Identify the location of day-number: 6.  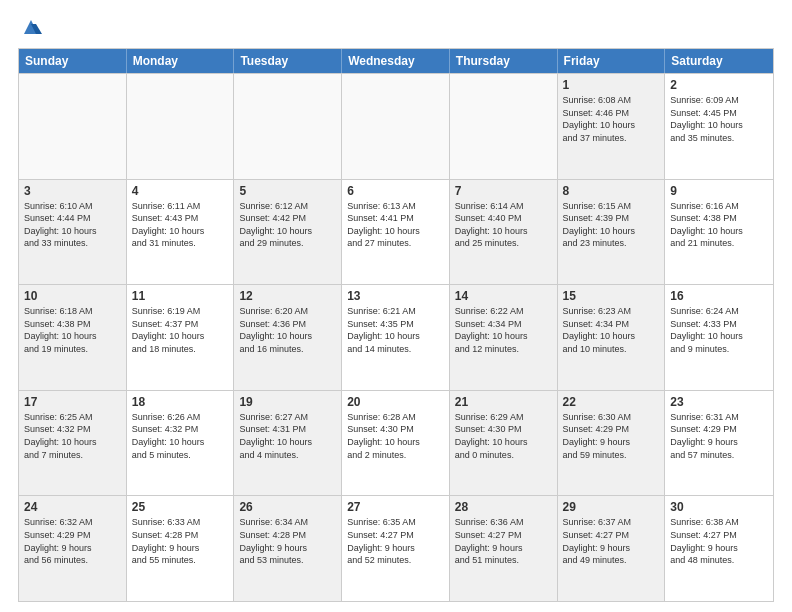
(396, 191).